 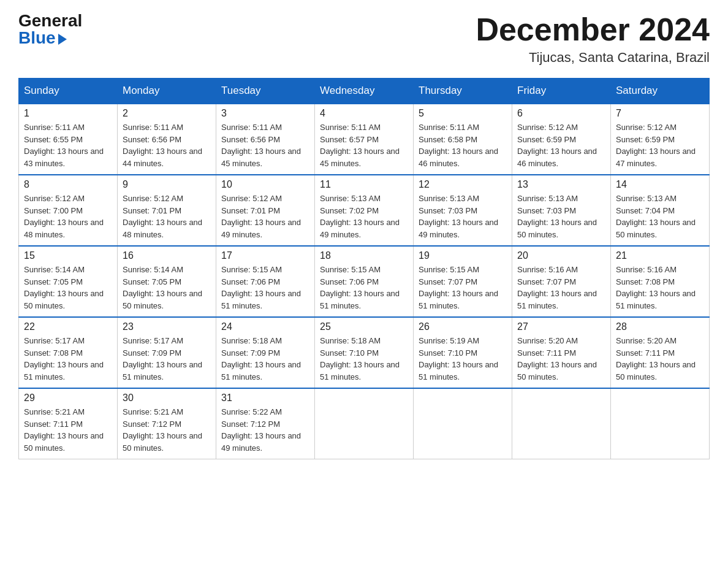 I want to click on day-number: 8, so click(x=68, y=185).